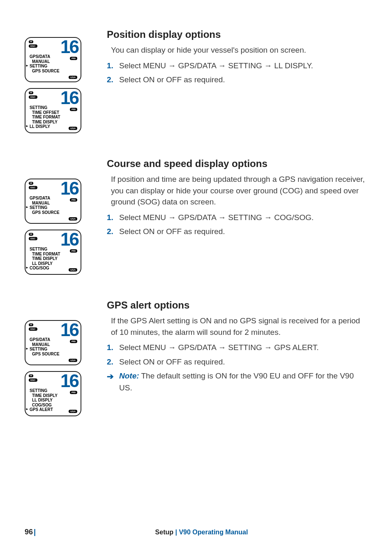 Image resolution: width=392 pixels, height=557 pixels. Describe the element at coordinates (129, 376) in the screenshot. I see `note-label: Note:` at that location.